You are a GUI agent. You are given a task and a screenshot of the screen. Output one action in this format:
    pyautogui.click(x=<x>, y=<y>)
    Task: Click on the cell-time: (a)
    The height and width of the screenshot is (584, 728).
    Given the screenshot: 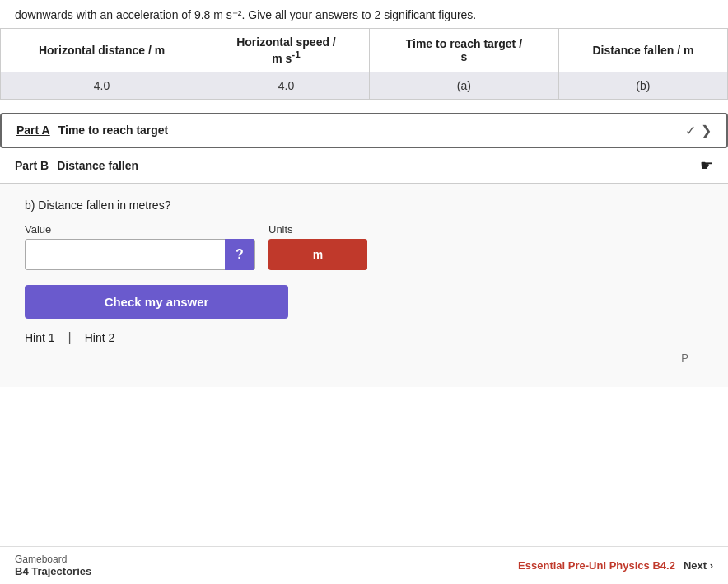 What is the action you would take?
    pyautogui.click(x=464, y=86)
    